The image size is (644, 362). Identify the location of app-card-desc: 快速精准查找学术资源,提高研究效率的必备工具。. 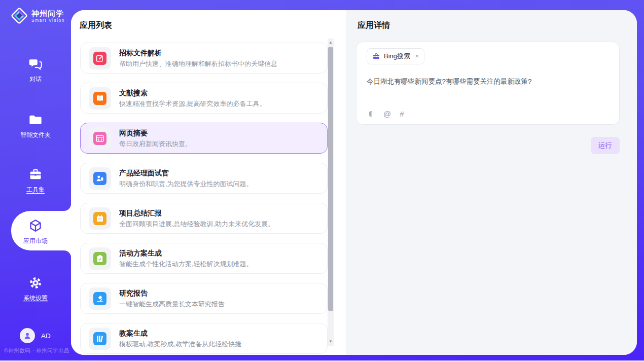
(193, 103).